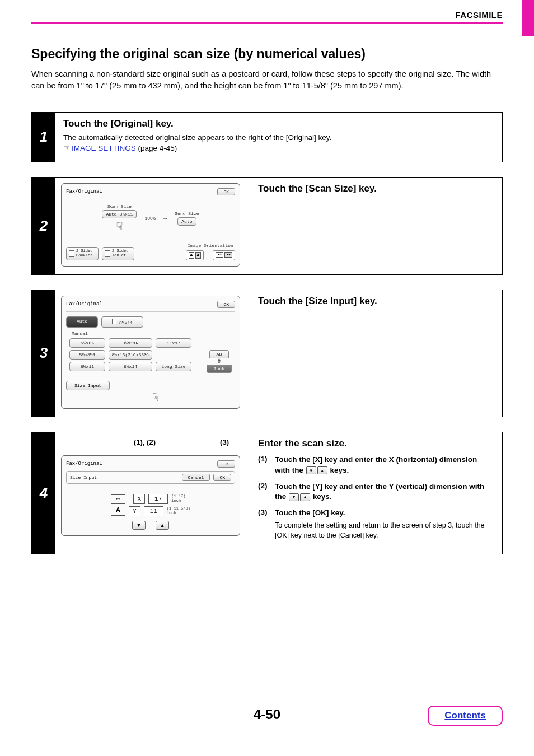 The height and width of the screenshot is (756, 534). What do you see at coordinates (44, 493) in the screenshot?
I see `step-number: 4` at bounding box center [44, 493].